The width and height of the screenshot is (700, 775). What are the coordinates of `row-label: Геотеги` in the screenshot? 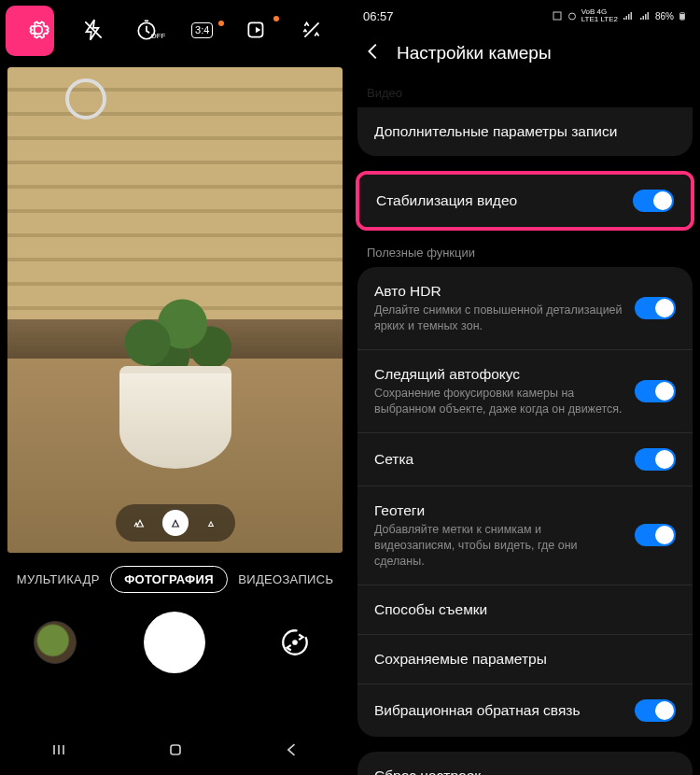 It's located at (498, 511).